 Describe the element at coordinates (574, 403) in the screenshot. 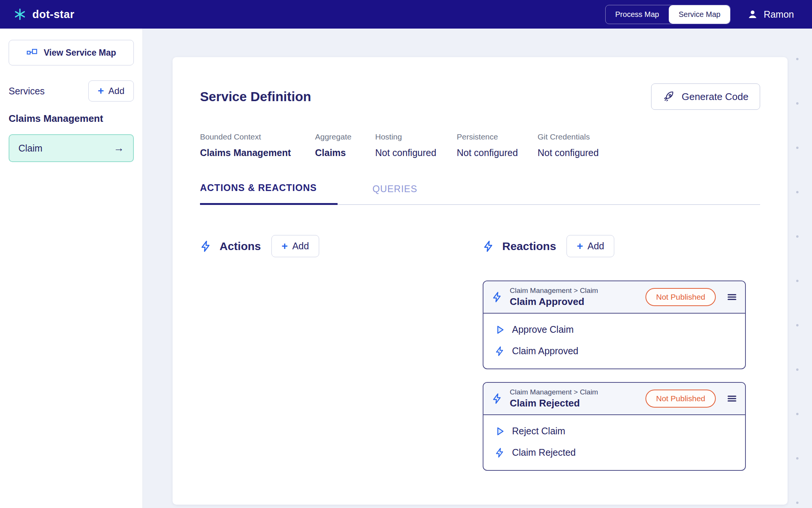

I see `reaction-card-title: Claim Rejected` at that location.